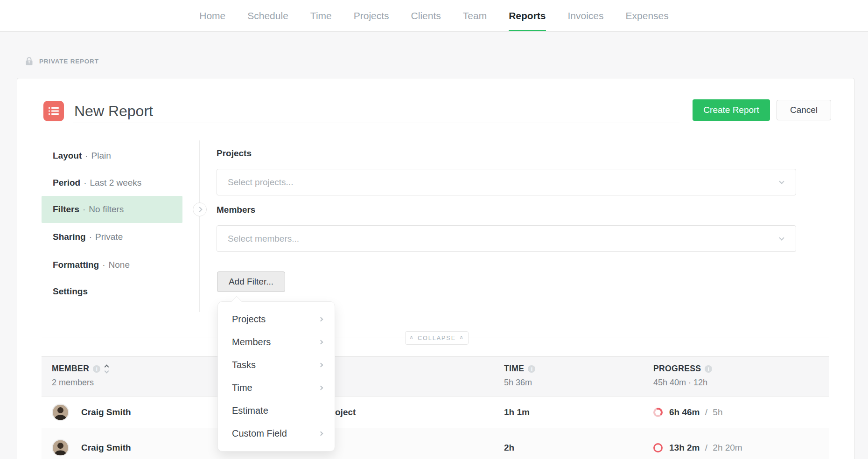 Image resolution: width=868 pixels, height=459 pixels. Describe the element at coordinates (112, 237) in the screenshot. I see `sidebar-item-sharing: Sharing · Private` at that location.